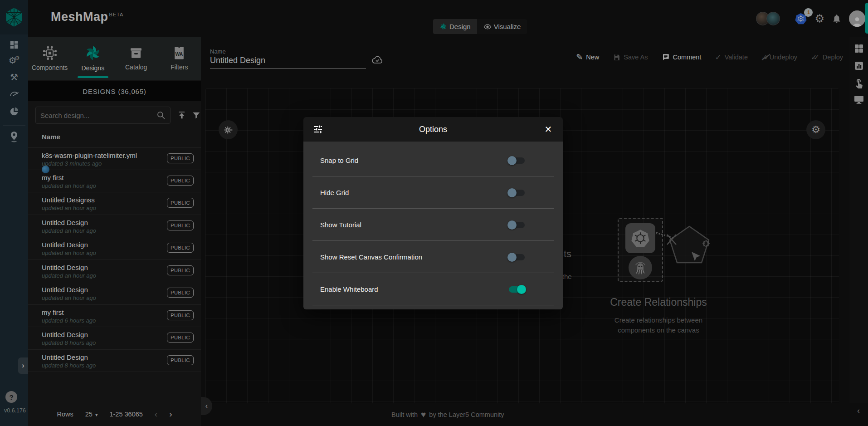 Image resolution: width=868 pixels, height=426 pixels. Describe the element at coordinates (517, 161) in the screenshot. I see `snap-to-grid-toggle` at that location.